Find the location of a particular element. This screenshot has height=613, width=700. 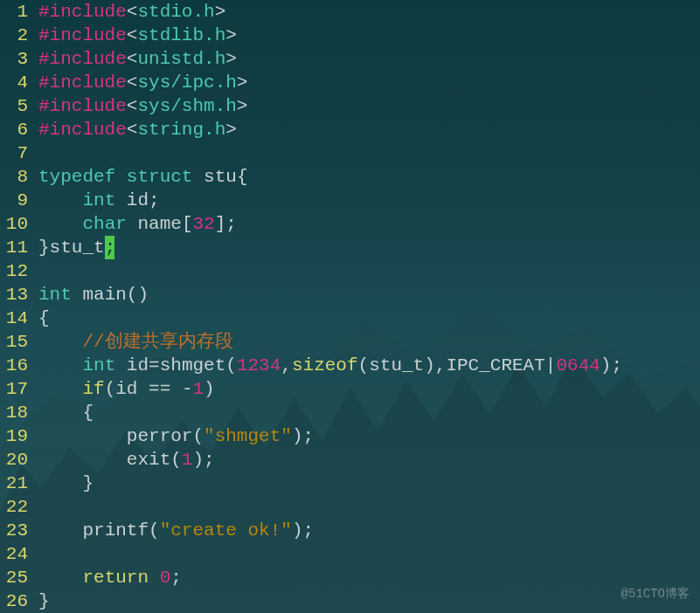

line-number: 7 is located at coordinates (19, 154).